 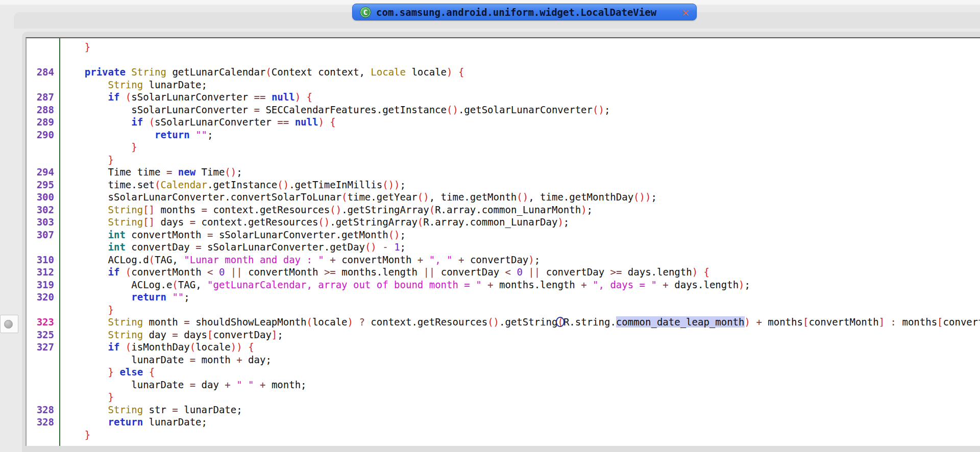 I want to click on line-number: 288, so click(x=43, y=110).